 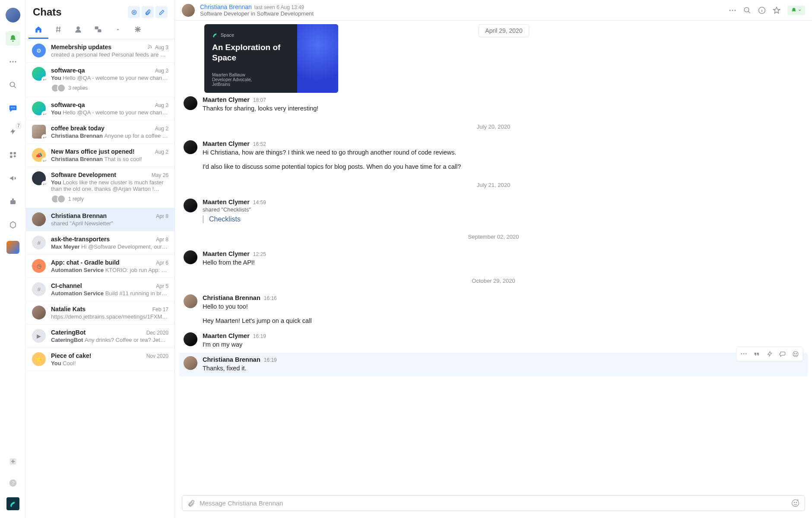 What do you see at coordinates (279, 7) in the screenshot?
I see `contact-last-seen: last seen 6 Aug 13:49` at bounding box center [279, 7].